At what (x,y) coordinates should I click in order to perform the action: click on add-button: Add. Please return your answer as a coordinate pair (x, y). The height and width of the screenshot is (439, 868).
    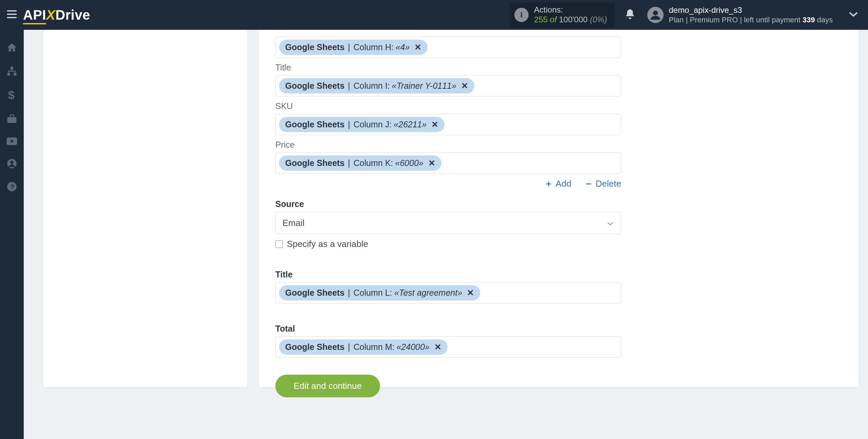
    Looking at the image, I should click on (558, 184).